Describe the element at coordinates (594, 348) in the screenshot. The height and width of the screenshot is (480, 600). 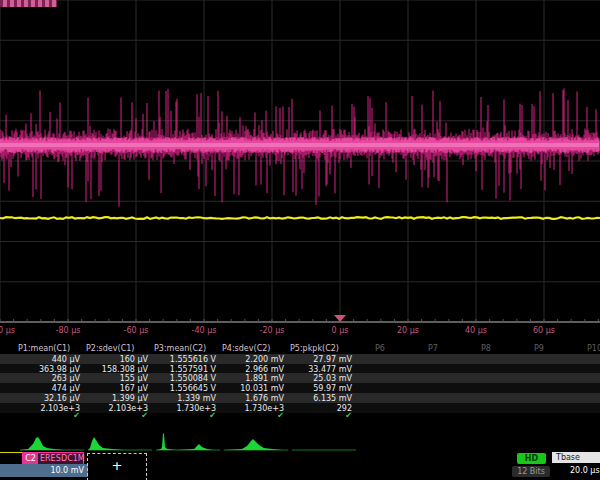
I see `meas-header-dim-P10: P10` at that location.